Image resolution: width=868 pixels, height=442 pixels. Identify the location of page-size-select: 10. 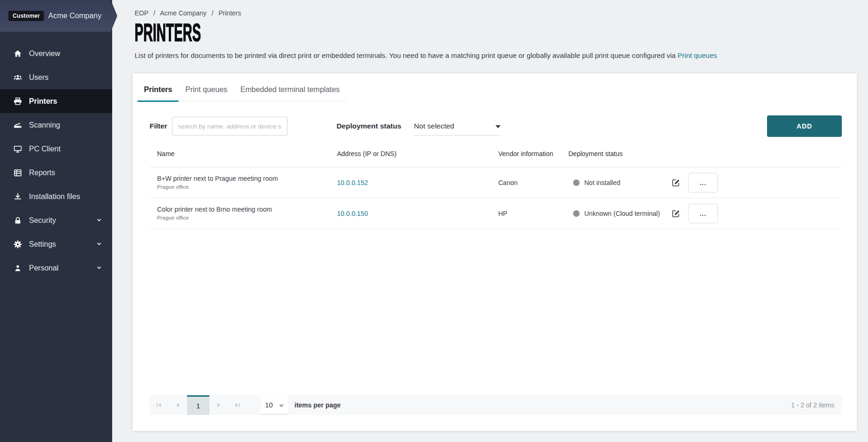
(274, 405).